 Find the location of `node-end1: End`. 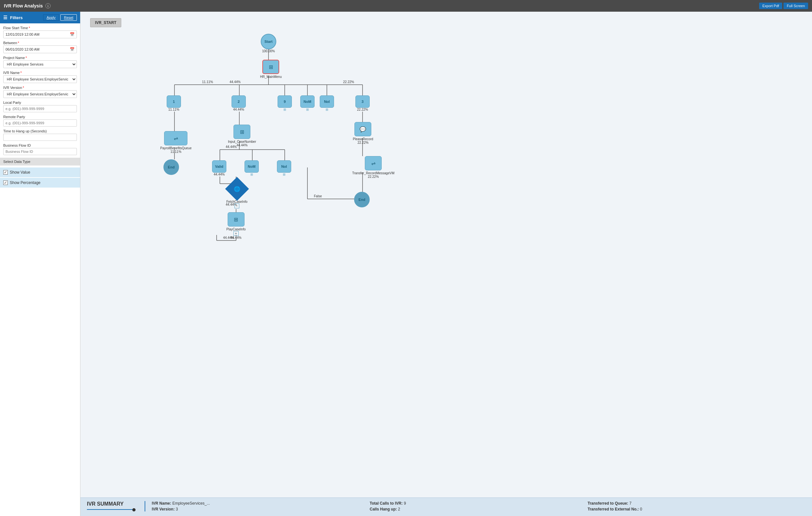

node-end1: End is located at coordinates (171, 167).